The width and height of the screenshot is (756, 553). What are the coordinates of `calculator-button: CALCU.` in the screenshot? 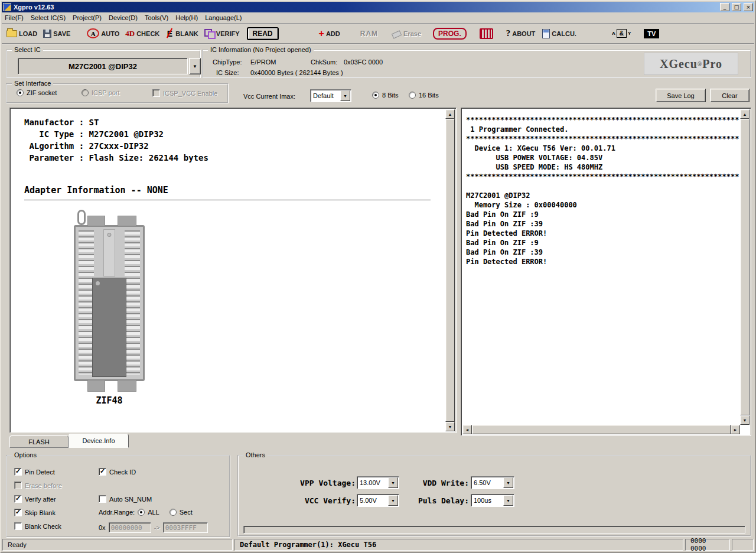 It's located at (559, 34).